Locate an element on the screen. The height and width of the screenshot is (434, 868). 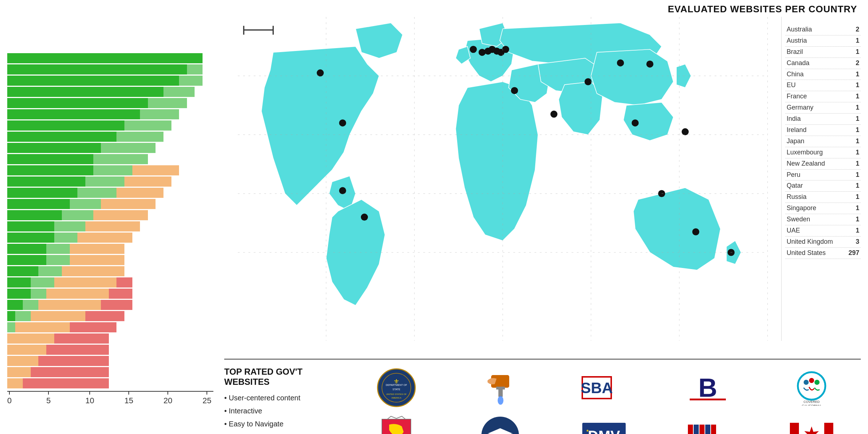
bottom-section: TOP RATED GOV'T WEBSITES User-centered c… is located at coordinates (542, 397).